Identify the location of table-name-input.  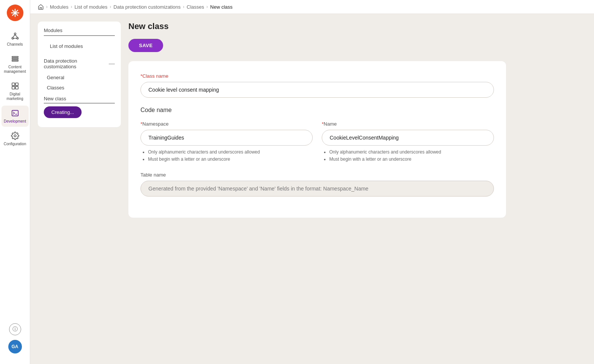
(317, 189).